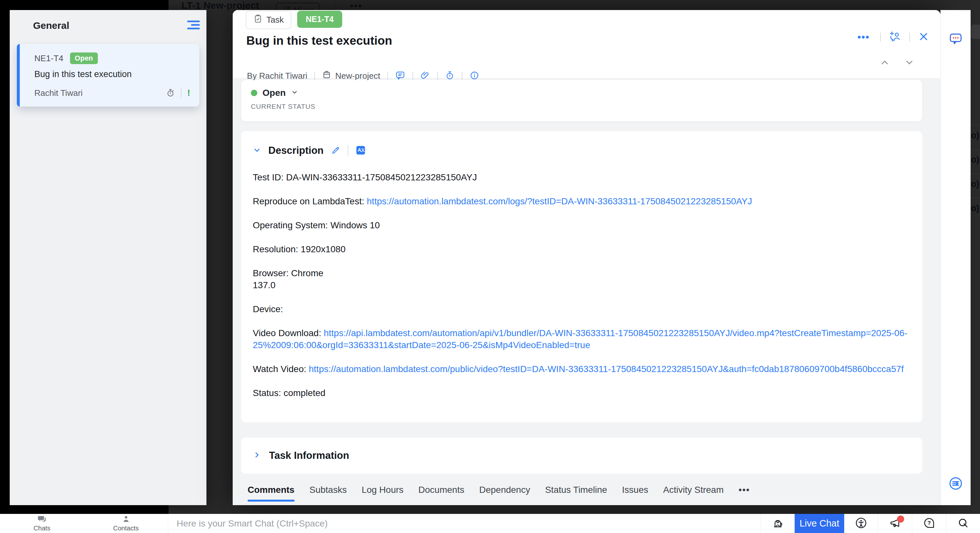  What do you see at coordinates (897, 63) in the screenshot?
I see `task-navigation` at bounding box center [897, 63].